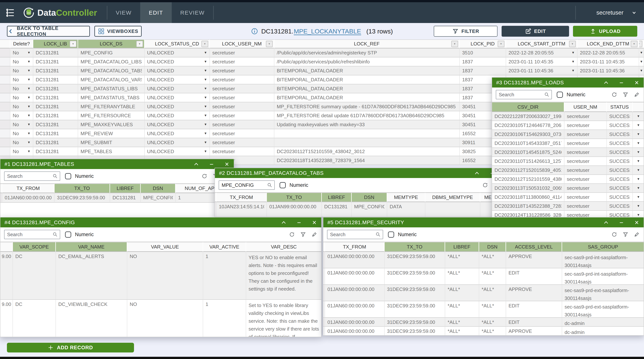  What do you see at coordinates (603, 322) in the screenshot?
I see `table-cell: dc-admin` at bounding box center [603, 322].